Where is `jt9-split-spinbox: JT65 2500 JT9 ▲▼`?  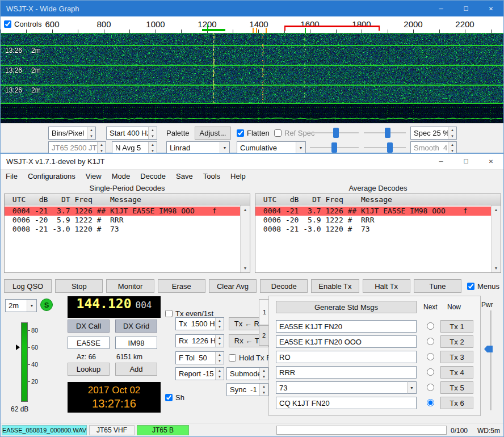
jt9-split-spinbox: JT65 2500 JT9 ▲▼ is located at coordinates (77, 148).